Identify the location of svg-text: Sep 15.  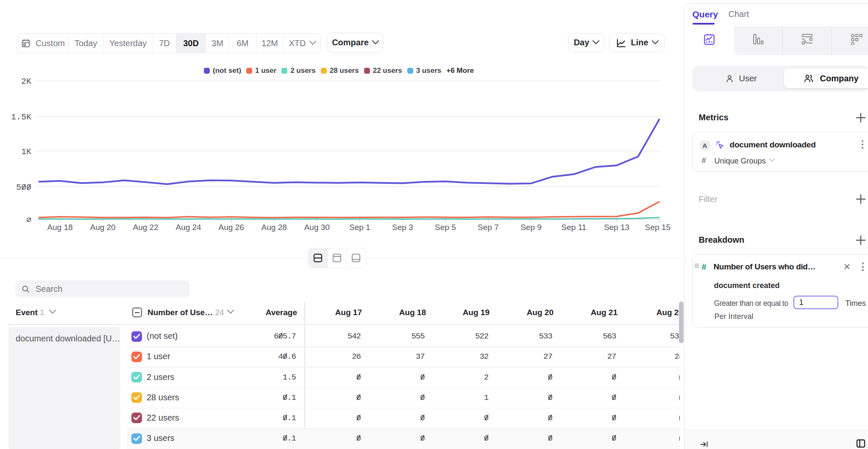
(658, 227).